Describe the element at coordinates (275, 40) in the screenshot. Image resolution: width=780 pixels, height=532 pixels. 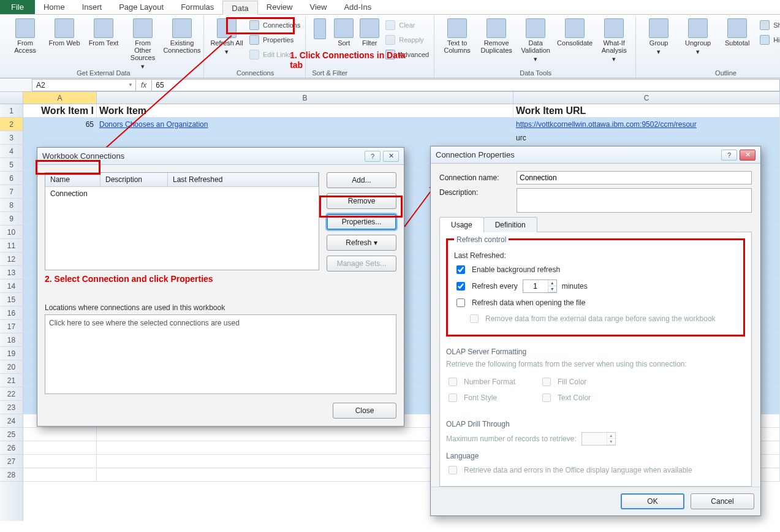
I see `properties-button: Properties` at that location.